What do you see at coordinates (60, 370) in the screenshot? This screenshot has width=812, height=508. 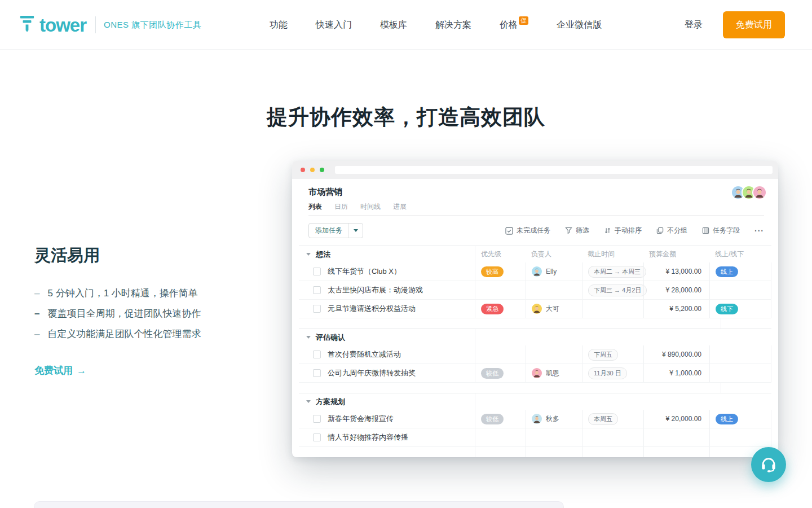 I see `feature-free-trial-link: 免费试用 →` at bounding box center [60, 370].